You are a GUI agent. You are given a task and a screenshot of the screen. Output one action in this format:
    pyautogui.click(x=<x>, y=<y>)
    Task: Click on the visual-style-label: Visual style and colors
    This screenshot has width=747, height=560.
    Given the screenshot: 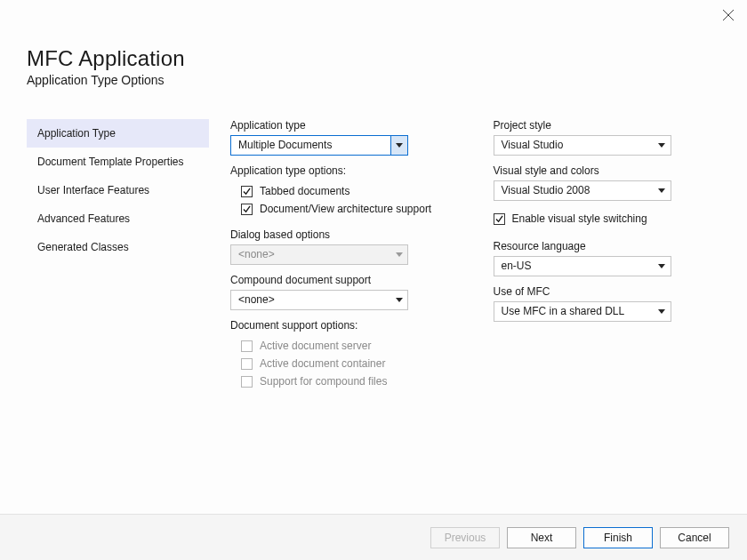 What is the action you would take?
    pyautogui.click(x=607, y=171)
    